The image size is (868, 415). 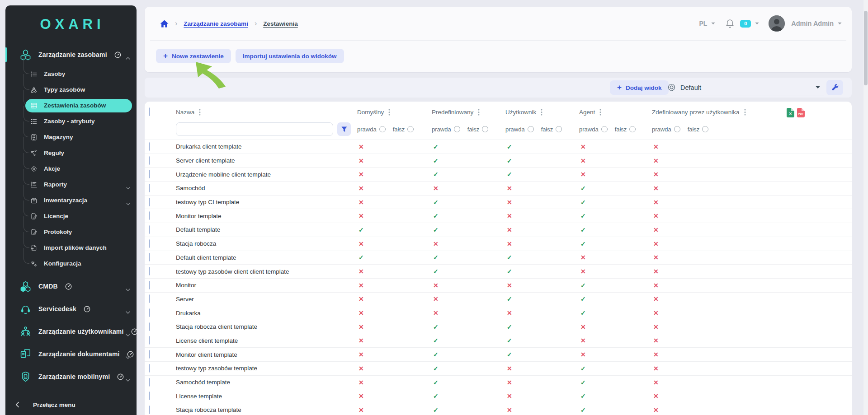 I want to click on row-name: testowy typ zasobów client client templa…, so click(x=267, y=272).